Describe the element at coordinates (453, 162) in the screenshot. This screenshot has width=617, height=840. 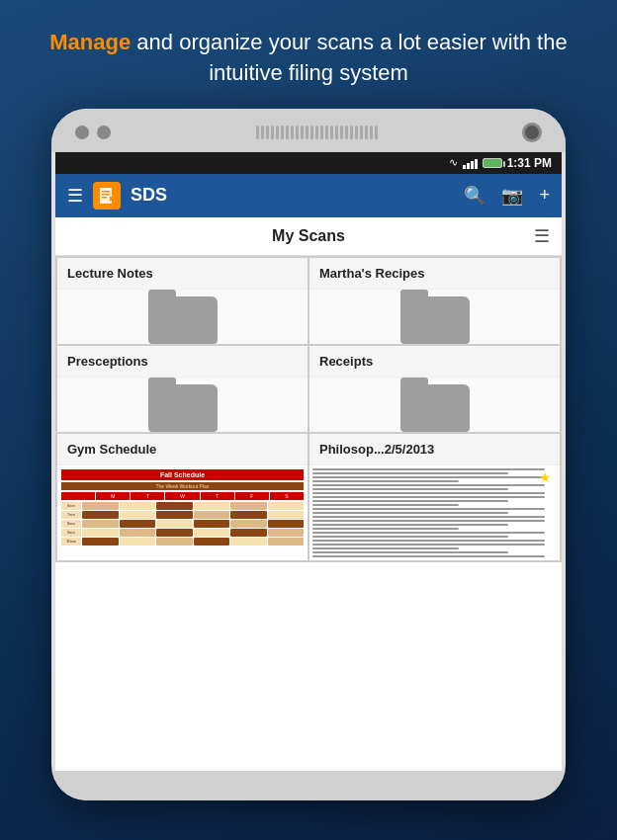
I see `wifi-icon: ∿` at that location.